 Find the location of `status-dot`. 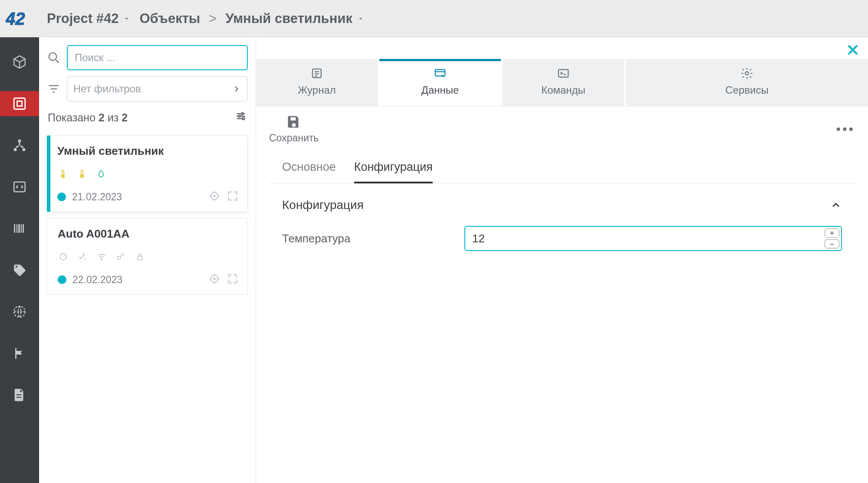

status-dot is located at coordinates (62, 280).